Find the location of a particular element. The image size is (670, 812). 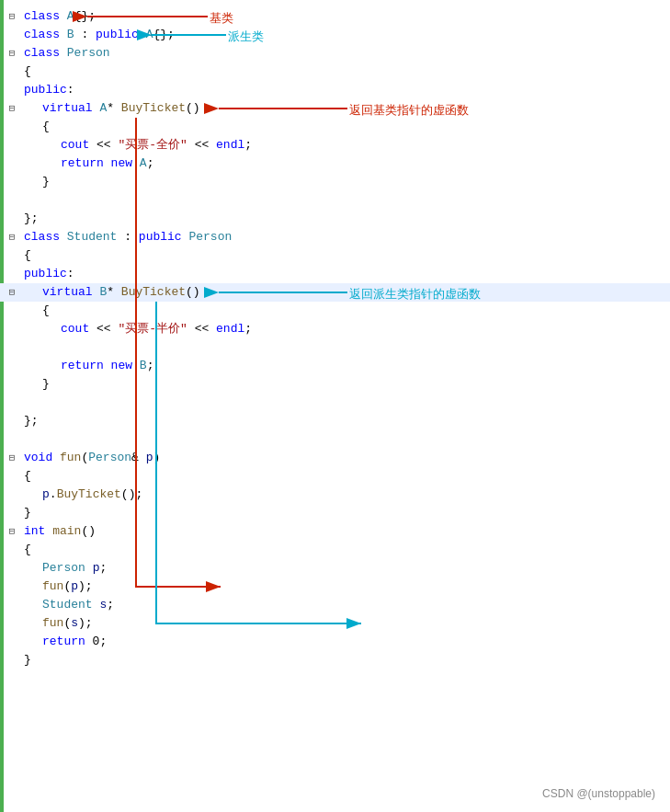

line-code: cout << "买票-半价" << endl; is located at coordinates (346, 329).